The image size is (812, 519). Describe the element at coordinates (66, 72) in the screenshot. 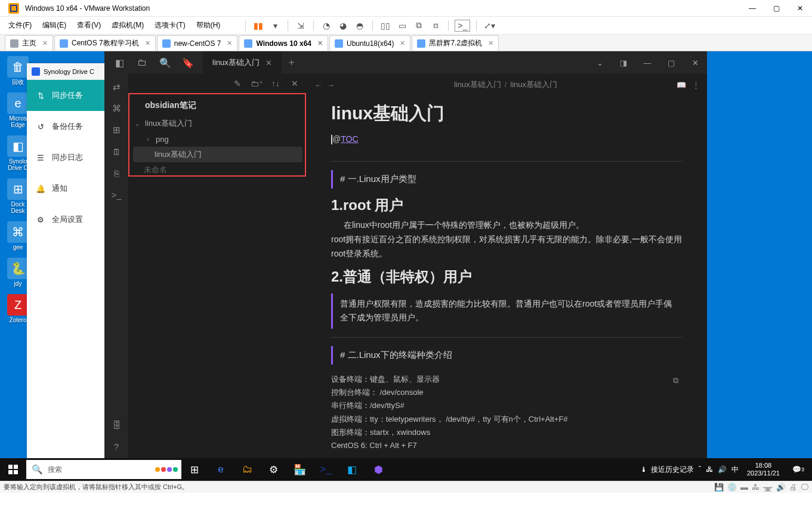

I see `synology-titlebar: Synology Drive C` at that location.